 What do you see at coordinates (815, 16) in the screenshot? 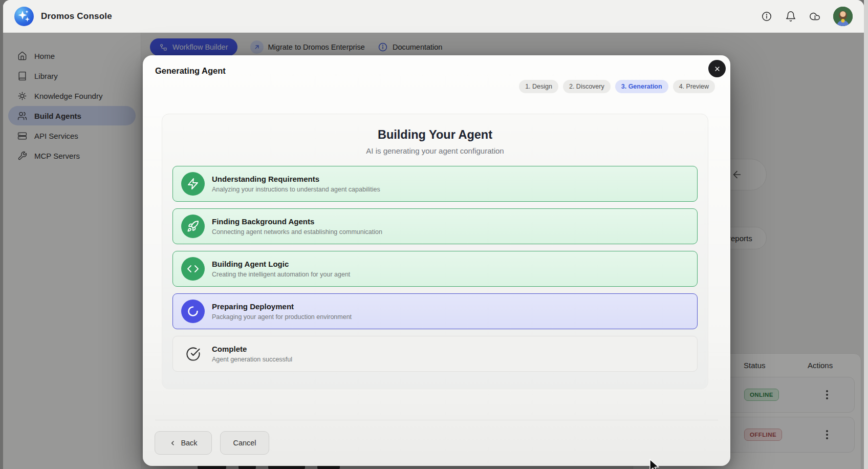
I see `cloud-alert-icon` at bounding box center [815, 16].